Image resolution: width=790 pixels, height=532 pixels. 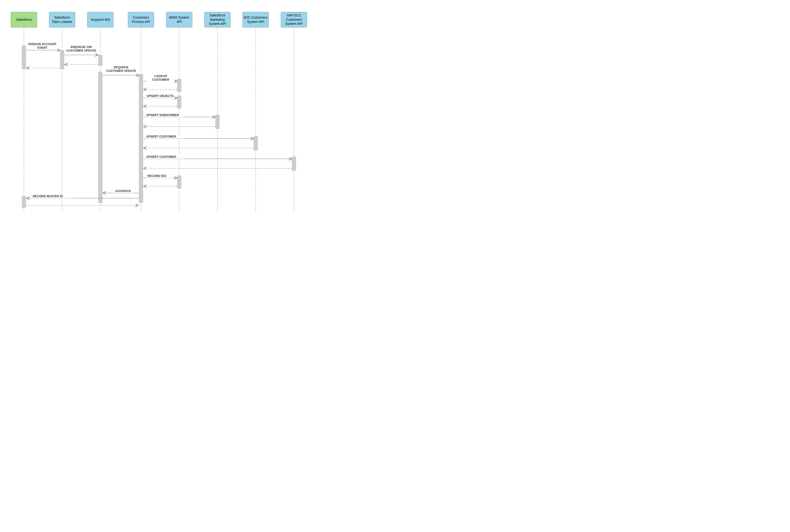 I want to click on activation-process, so click(x=141, y=138).